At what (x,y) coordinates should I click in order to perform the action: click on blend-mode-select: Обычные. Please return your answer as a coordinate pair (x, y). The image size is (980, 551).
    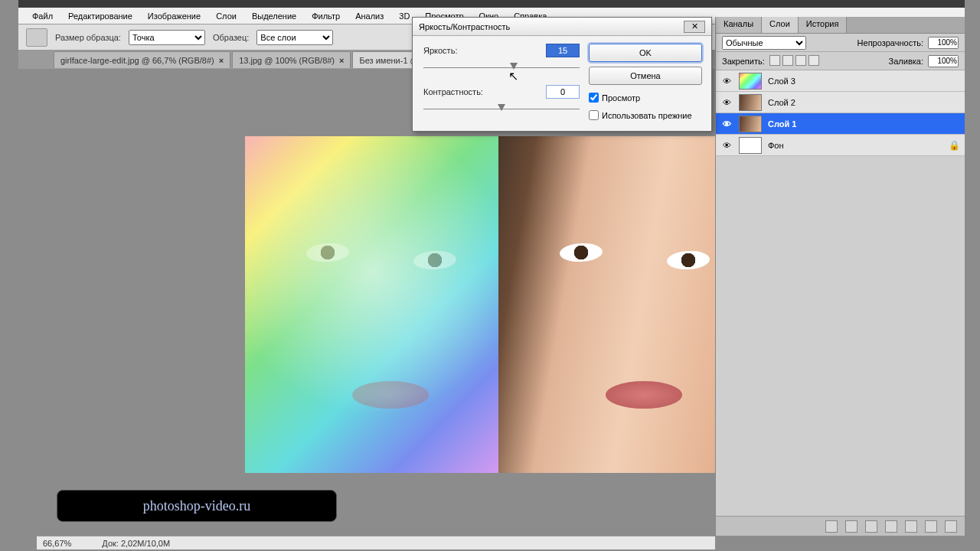
    Looking at the image, I should click on (764, 43).